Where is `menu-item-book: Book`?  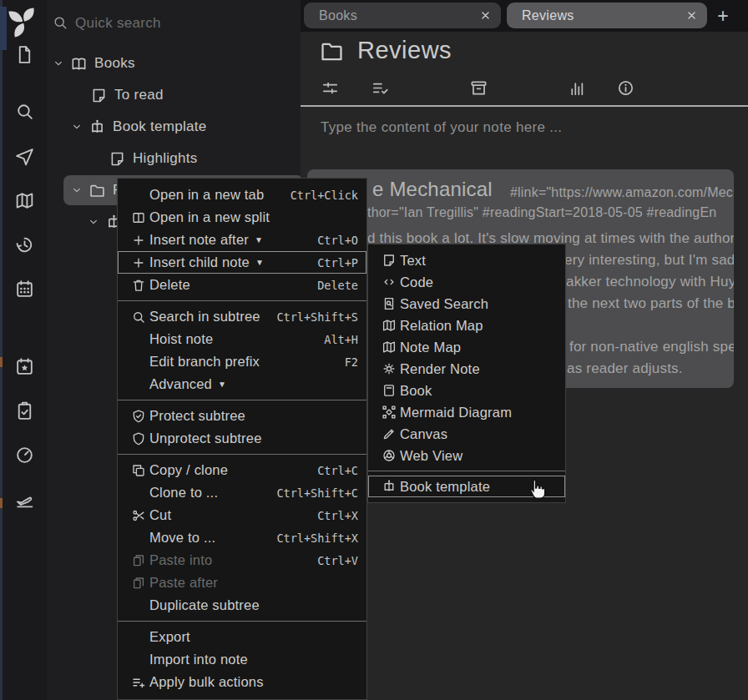 menu-item-book: Book is located at coordinates (467, 390).